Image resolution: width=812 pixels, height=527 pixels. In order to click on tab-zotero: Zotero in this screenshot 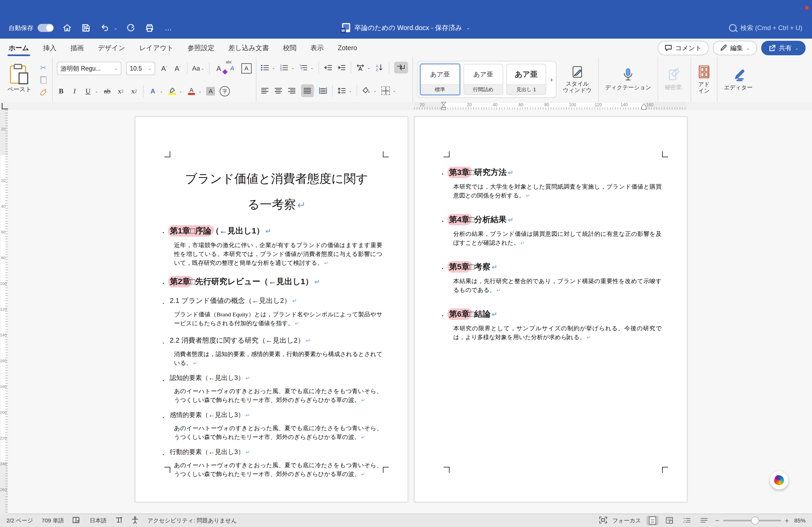, I will do `click(347, 48)`.